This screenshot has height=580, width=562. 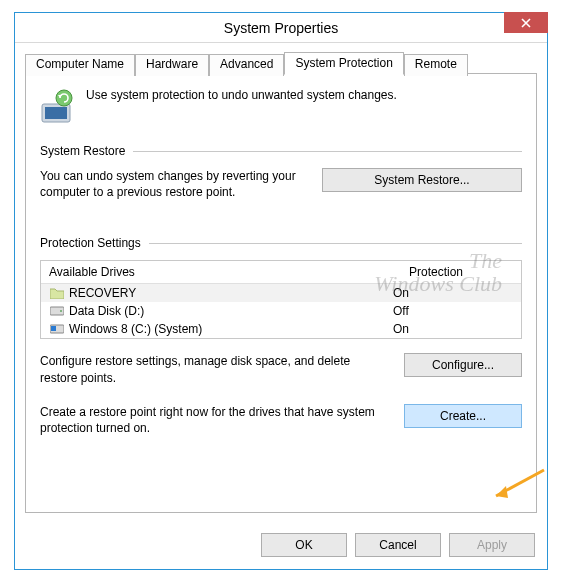 I want to click on drive-row: Windows 8 (C:) (System) On, so click(x=281, y=329).